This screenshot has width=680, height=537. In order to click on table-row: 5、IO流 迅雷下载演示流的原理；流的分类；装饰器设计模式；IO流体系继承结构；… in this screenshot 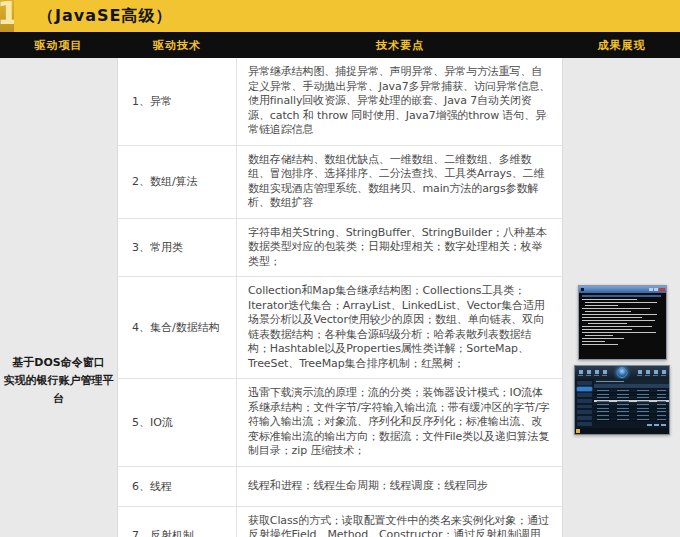, I will do `click(340, 423)`.